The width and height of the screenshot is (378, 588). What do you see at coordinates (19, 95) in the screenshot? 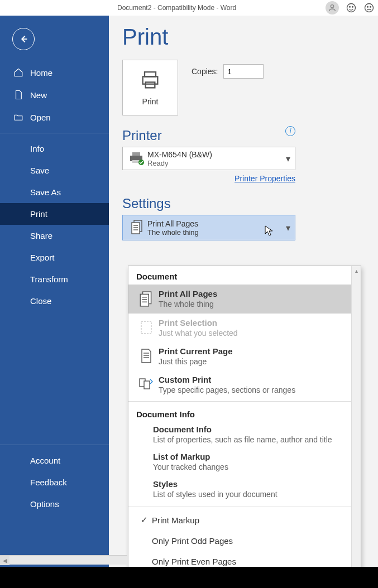
I see `document-icon` at bounding box center [19, 95].